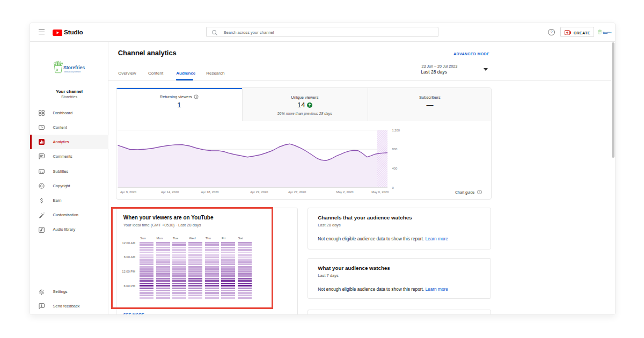 This screenshot has height=338, width=644. What do you see at coordinates (393, 187) in the screenshot?
I see `svg-text: 0` at bounding box center [393, 187].